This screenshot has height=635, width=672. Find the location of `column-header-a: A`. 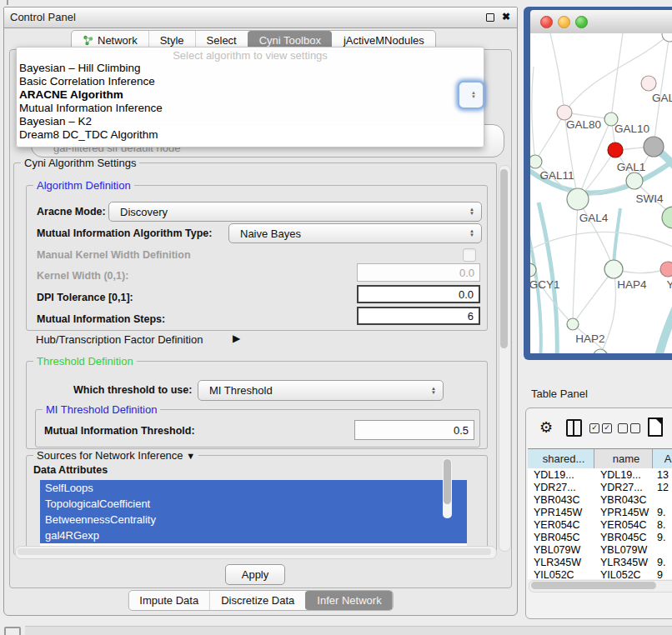

column-header-a: A is located at coordinates (662, 458).